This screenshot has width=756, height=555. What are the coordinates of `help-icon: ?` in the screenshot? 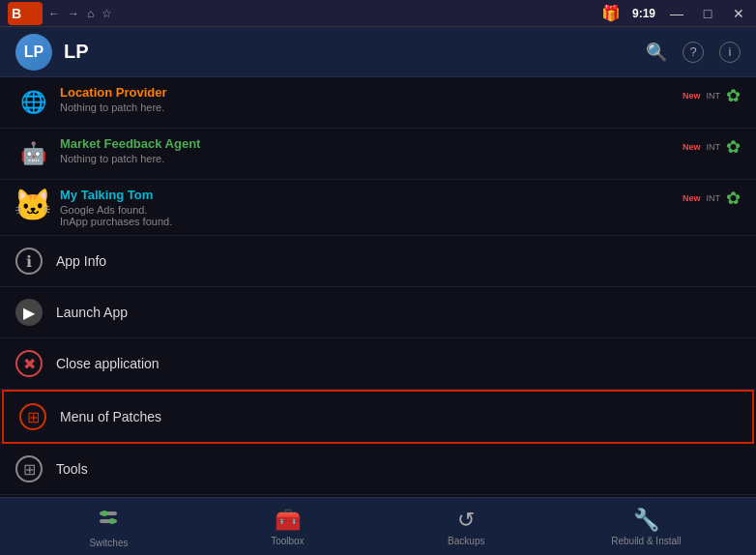 It's located at (693, 52).